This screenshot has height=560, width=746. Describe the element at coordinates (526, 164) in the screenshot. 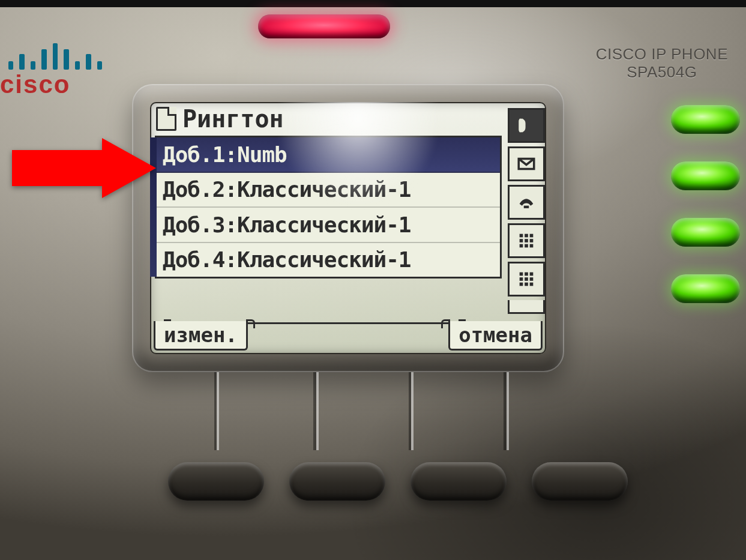

I see `envelope-icon` at that location.